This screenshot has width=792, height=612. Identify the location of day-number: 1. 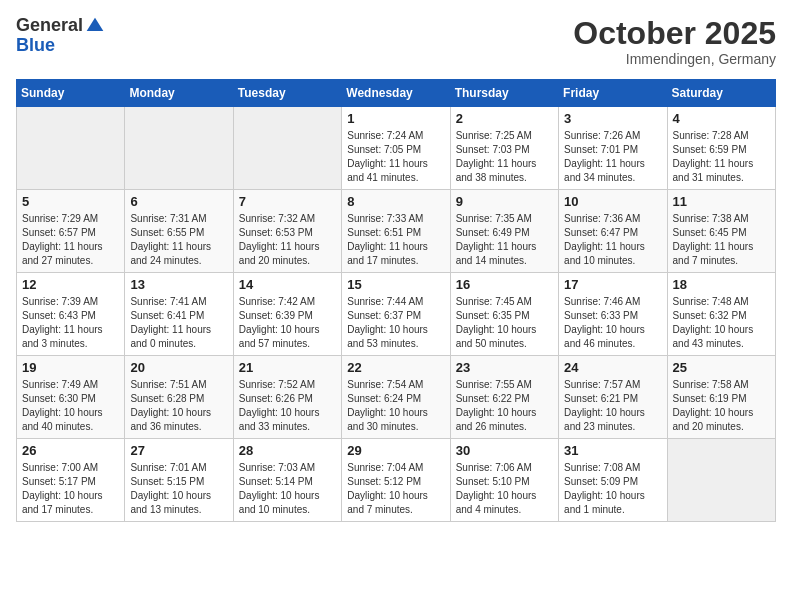
(396, 118).